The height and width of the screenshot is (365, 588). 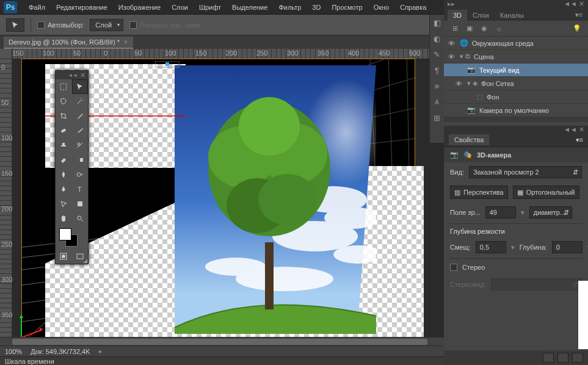 What do you see at coordinates (437, 102) in the screenshot?
I see `dock-icon: A` at bounding box center [437, 102].